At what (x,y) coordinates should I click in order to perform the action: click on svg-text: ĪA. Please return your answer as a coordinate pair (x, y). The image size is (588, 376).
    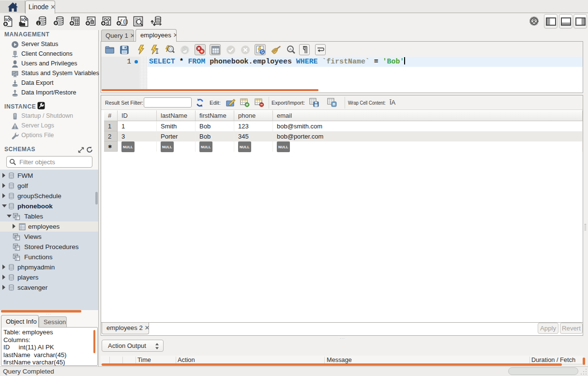
    Looking at the image, I should click on (393, 103).